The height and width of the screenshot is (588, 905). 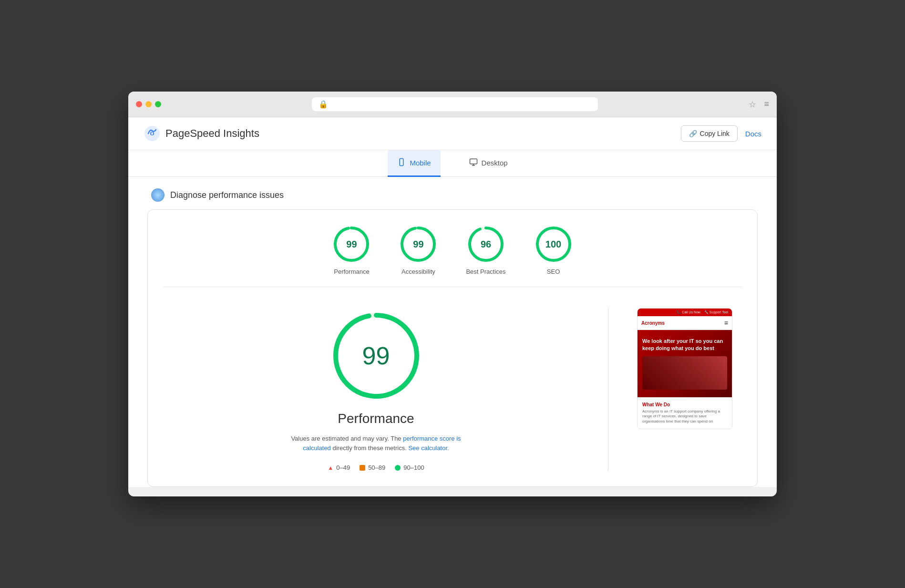 I want to click on performance-circle: 99, so click(x=351, y=244).